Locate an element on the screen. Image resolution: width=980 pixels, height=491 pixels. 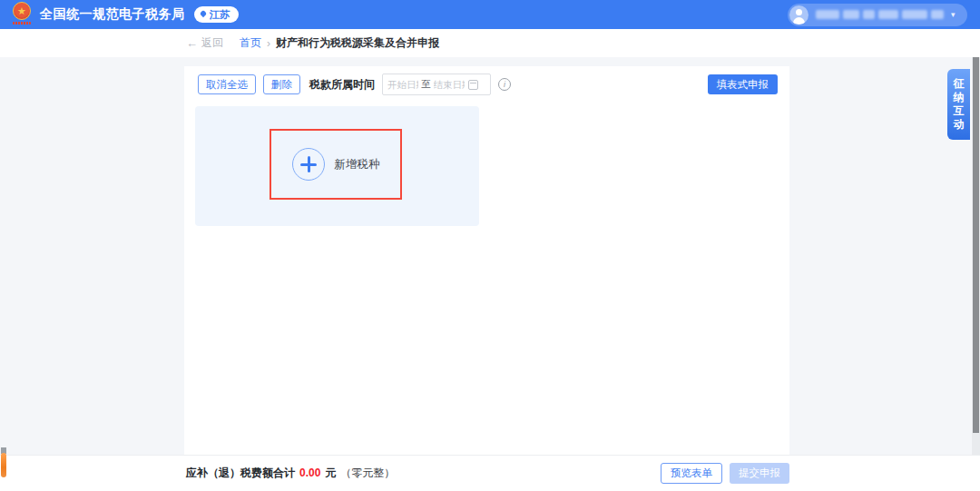
footer-buttons: 预览表单 提交申报 is located at coordinates (725, 474).